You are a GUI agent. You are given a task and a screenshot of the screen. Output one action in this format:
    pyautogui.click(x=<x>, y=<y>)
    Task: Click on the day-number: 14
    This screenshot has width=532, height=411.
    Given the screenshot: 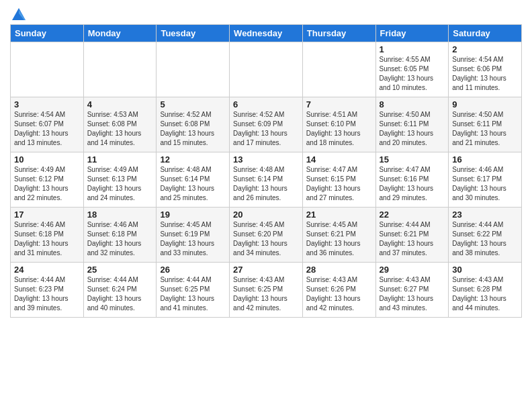 What is the action you would take?
    pyautogui.click(x=339, y=160)
    